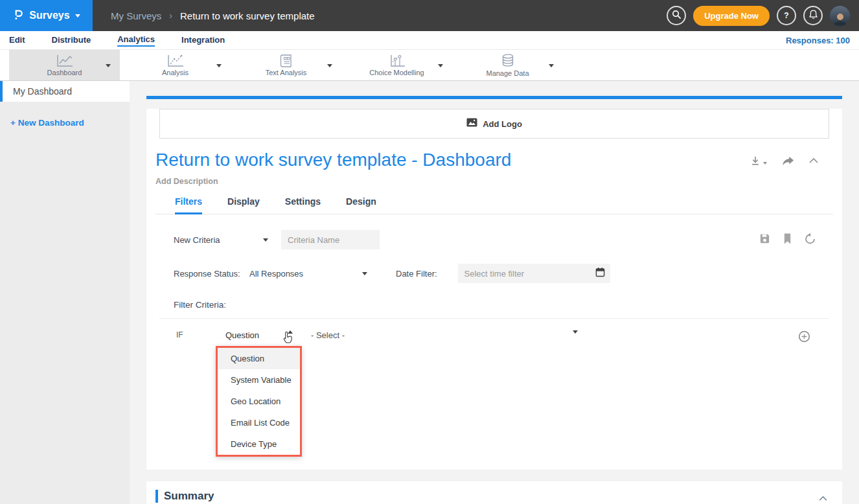  I want to click on toolbar-item-text-analysis: Text Analysis, so click(286, 65).